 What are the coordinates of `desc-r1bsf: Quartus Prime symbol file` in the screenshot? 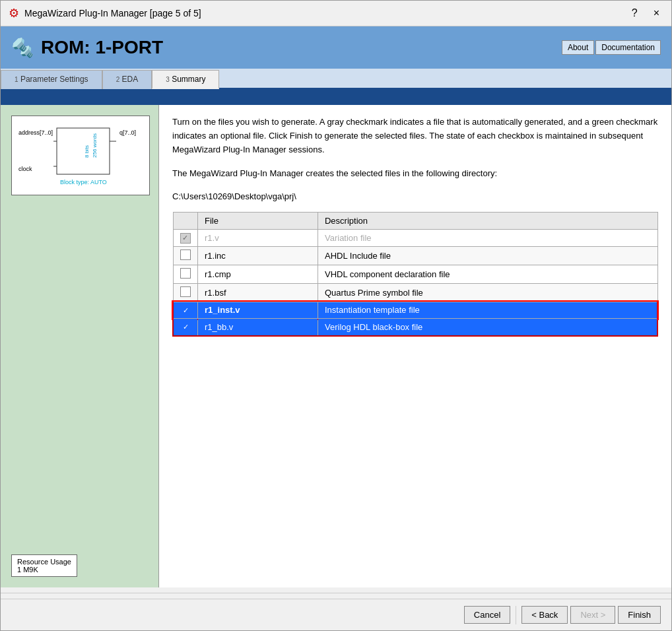 It's located at (487, 292).